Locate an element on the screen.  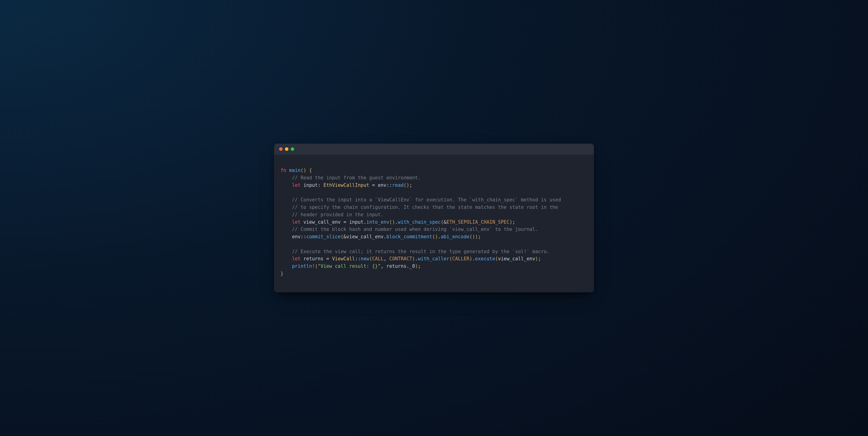
code-token: ViewCall is located at coordinates (343, 259).